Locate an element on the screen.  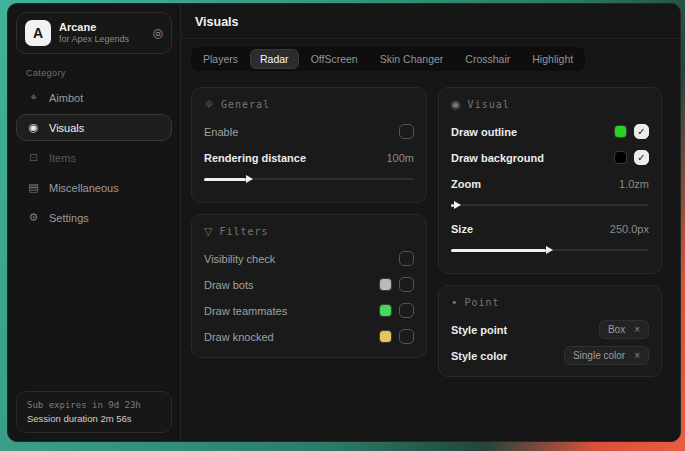
subscription-info-box: Sub expires in 9d 23h Session duration 2… is located at coordinates (94, 412).